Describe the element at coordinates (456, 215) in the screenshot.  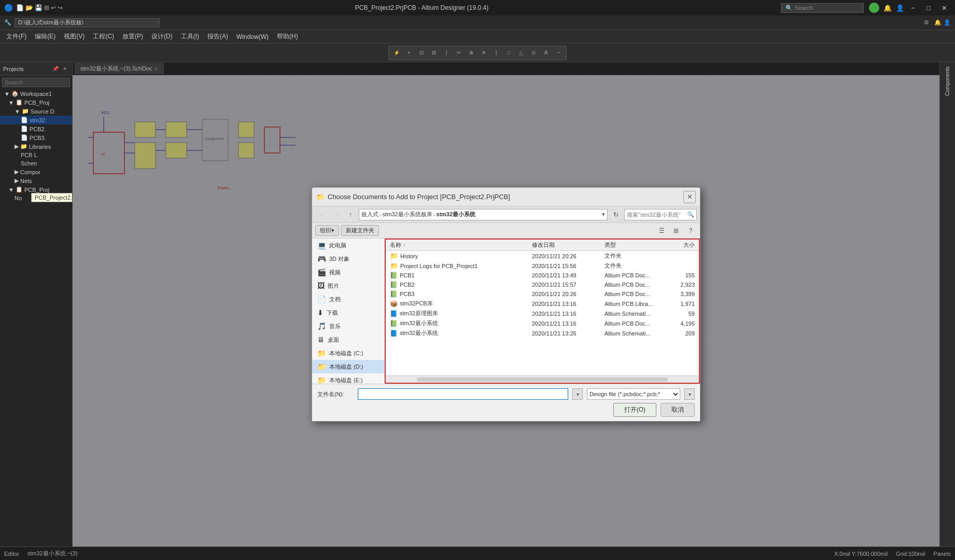
I see `path-segment-2: stm32最小系统` at that location.